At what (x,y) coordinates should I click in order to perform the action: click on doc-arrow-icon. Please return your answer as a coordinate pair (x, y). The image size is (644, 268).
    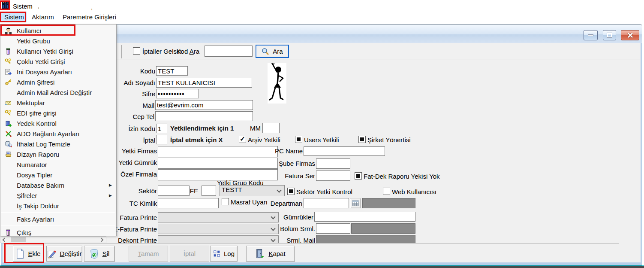
    Looking at the image, I should click on (8, 72).